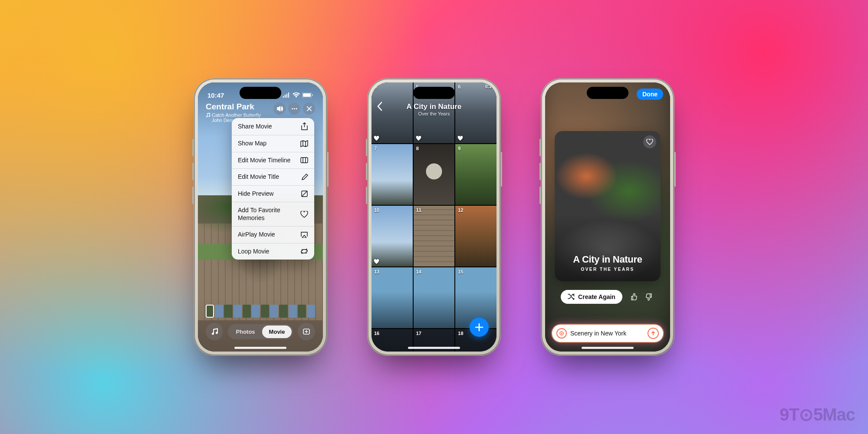  I want to click on photo-index: 14, so click(419, 272).